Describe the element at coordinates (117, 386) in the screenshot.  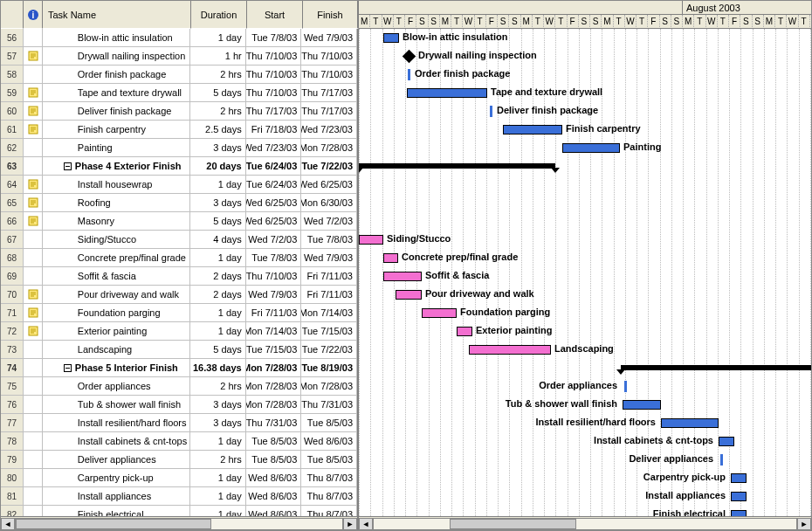
I see `task-name-cell: Order appliances` at that location.